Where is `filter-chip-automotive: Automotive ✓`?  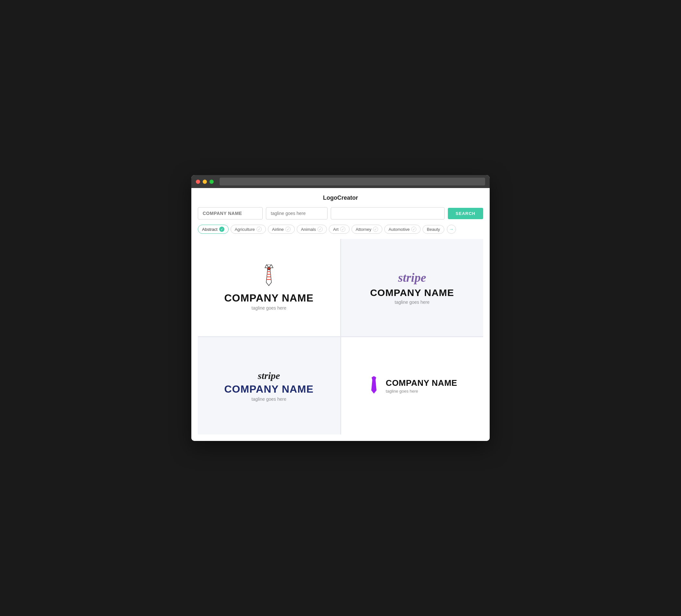
filter-chip-automotive: Automotive ✓ is located at coordinates (403, 229).